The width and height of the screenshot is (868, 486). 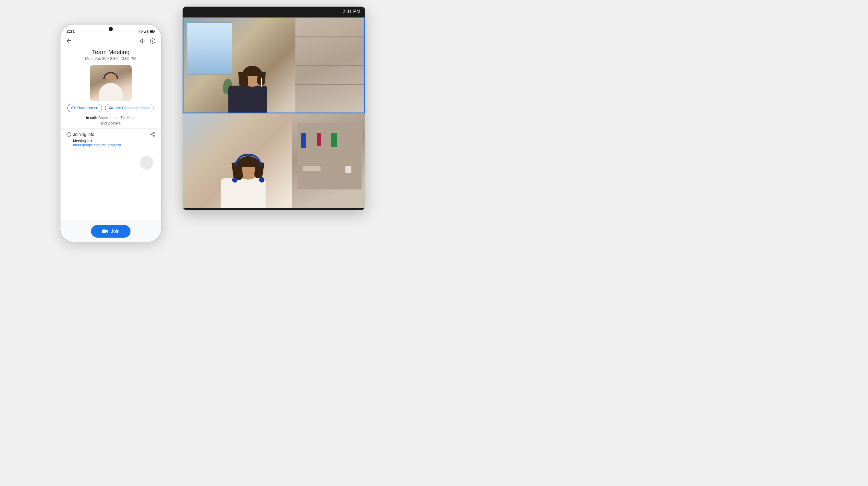 I want to click on signal-icon, so click(x=146, y=32).